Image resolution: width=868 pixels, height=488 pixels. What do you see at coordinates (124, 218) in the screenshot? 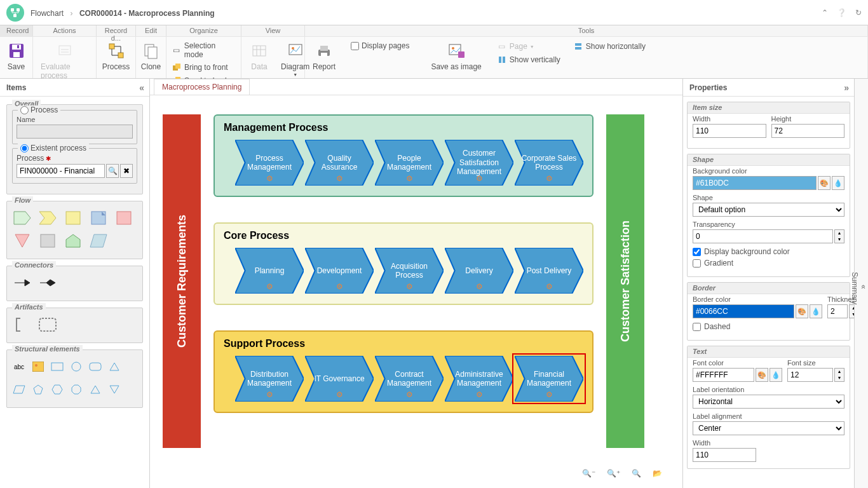
I see `shape-rect-red` at bounding box center [124, 218].